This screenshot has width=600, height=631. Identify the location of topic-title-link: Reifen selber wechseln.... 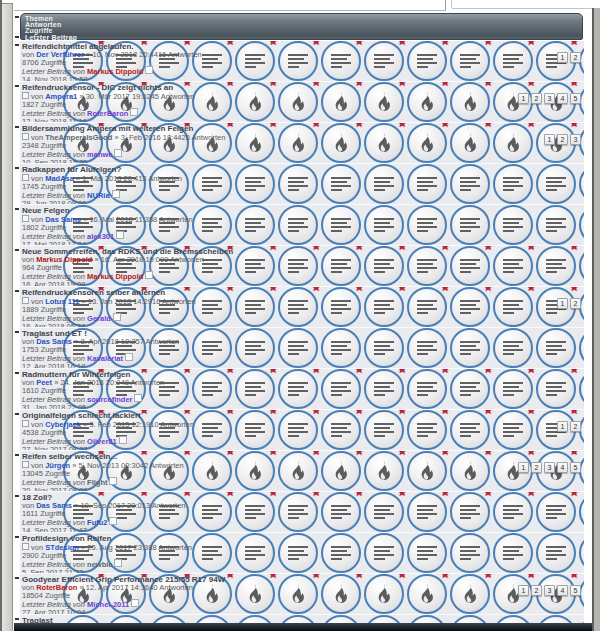
(103, 456).